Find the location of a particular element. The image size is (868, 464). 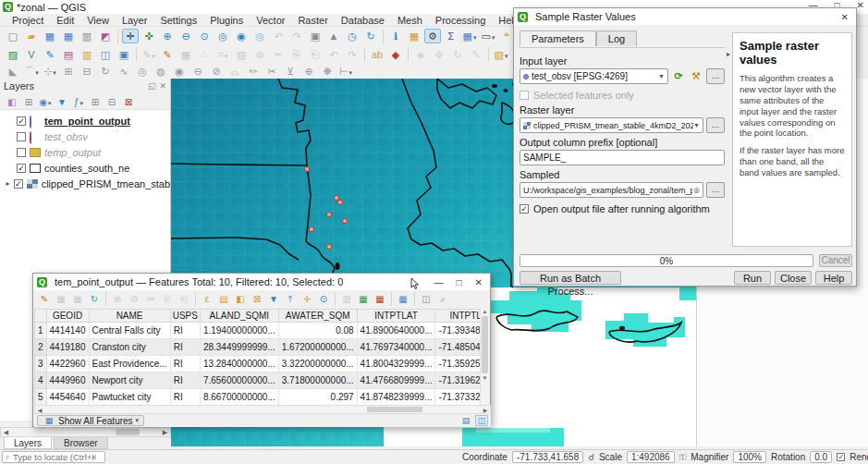

lock-scale-icon: ⚿ is located at coordinates (683, 458).